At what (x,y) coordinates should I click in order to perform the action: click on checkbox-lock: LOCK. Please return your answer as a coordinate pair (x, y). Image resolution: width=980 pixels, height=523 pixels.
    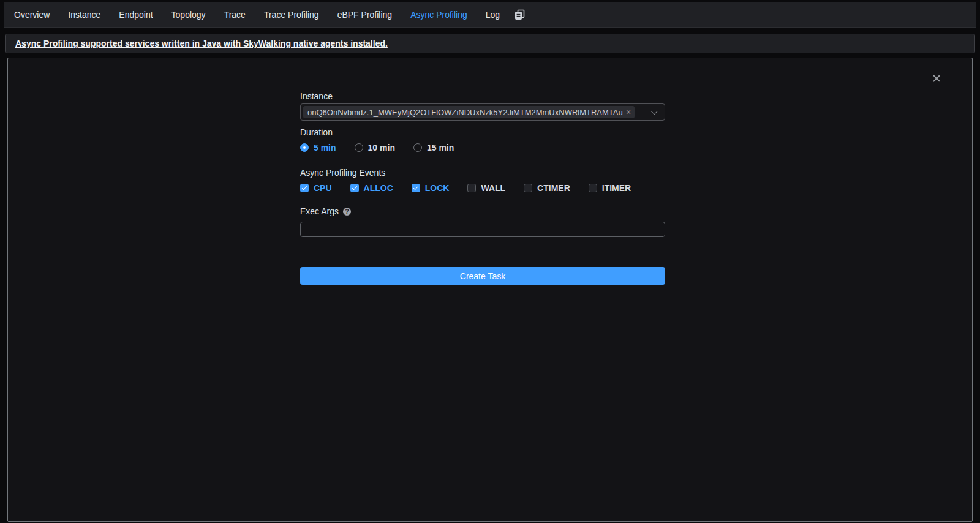
    Looking at the image, I should click on (431, 188).